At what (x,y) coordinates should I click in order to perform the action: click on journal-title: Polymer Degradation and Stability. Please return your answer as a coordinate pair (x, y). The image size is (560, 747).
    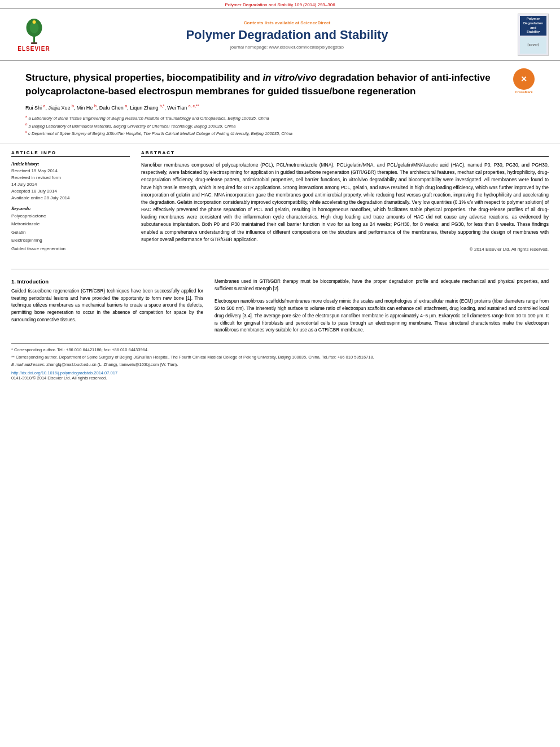
    Looking at the image, I should click on (287, 35).